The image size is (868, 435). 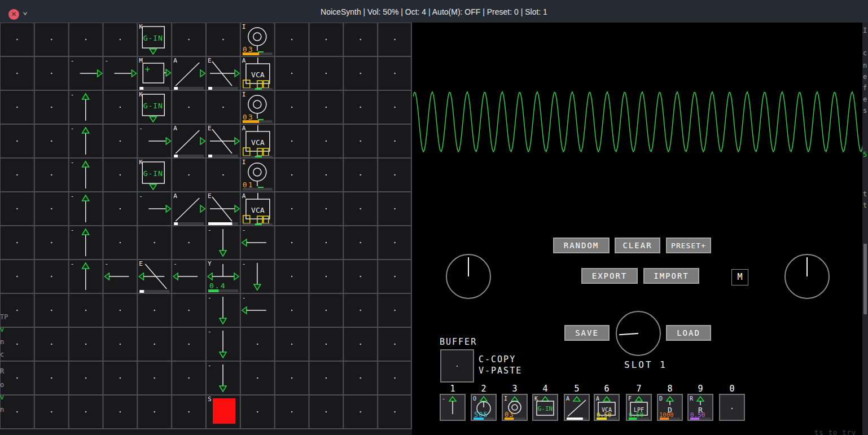 What do you see at coordinates (670, 407) in the screenshot?
I see `palette-item-delay: DD1000` at bounding box center [670, 407].